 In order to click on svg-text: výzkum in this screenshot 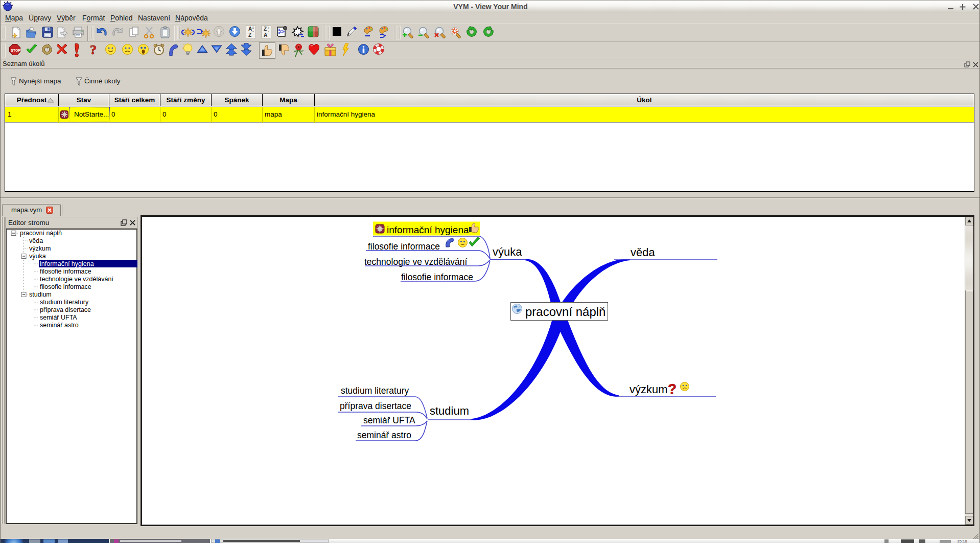, I will do `click(649, 390)`.